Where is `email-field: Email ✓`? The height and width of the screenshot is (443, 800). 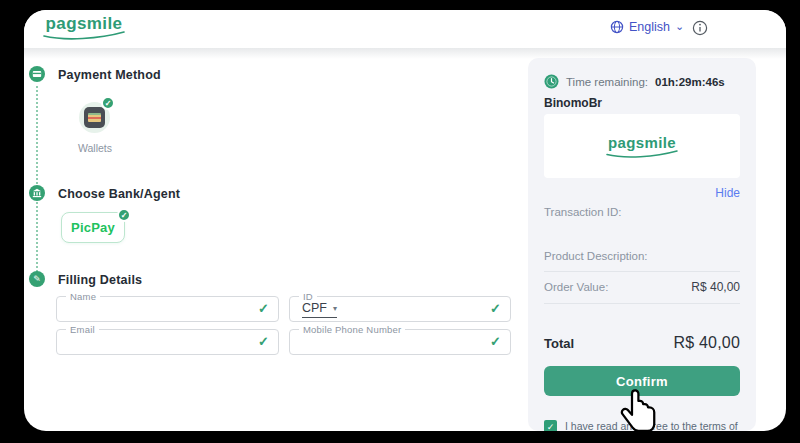 email-field: Email ✓ is located at coordinates (168, 342).